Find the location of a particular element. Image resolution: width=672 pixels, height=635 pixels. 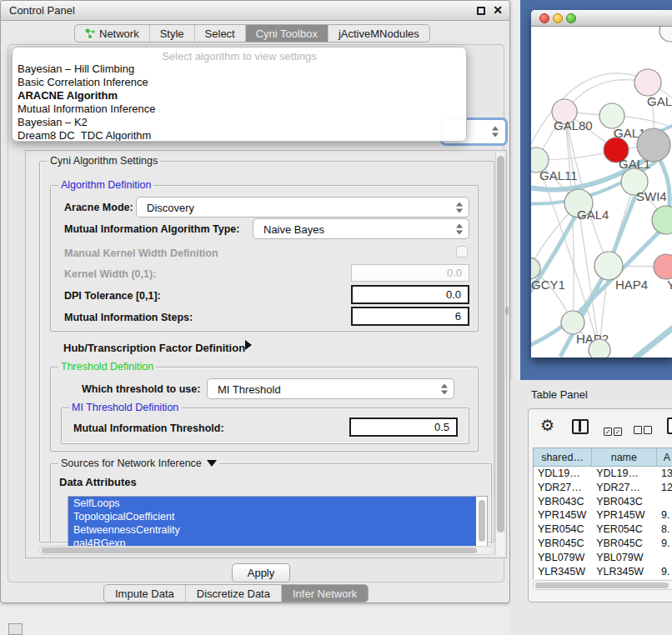

table-row: YIL052CYIL052C9 is located at coordinates (603, 578).